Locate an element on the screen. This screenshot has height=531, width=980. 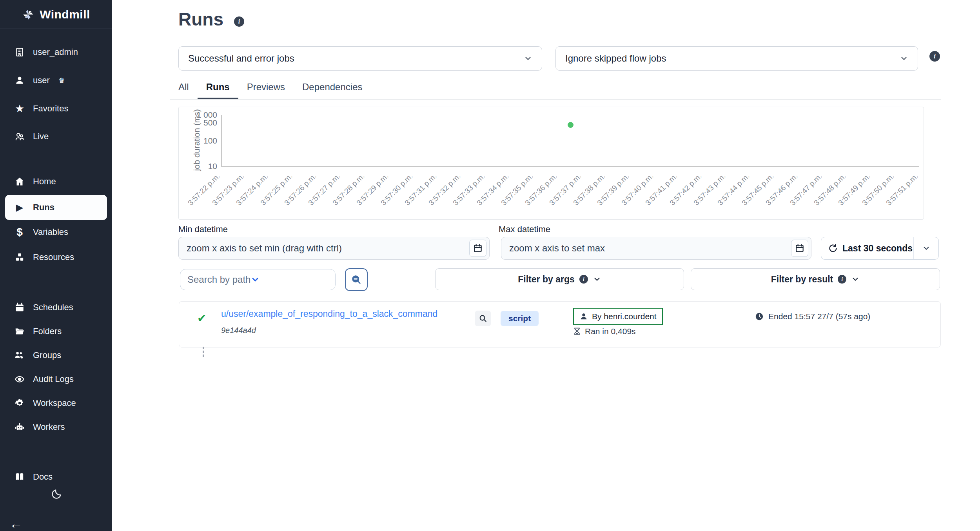
sidebar-item-resources: Resources is located at coordinates (56, 257).